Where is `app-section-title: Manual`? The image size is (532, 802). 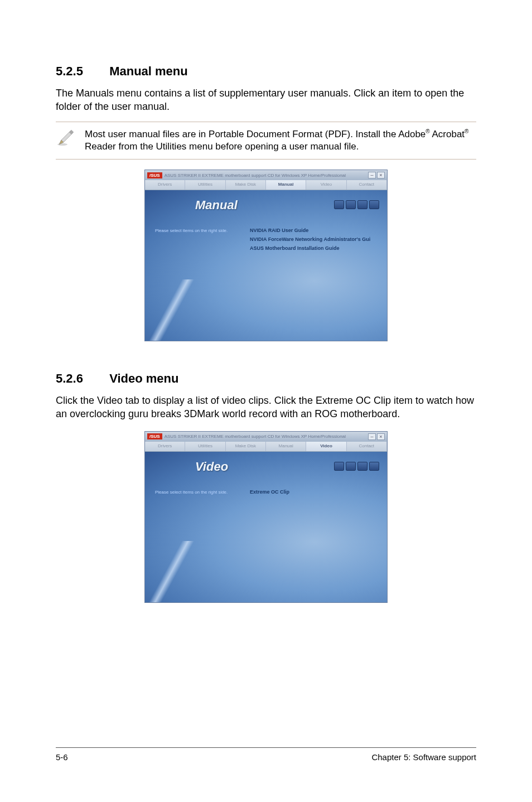 app-section-title: Manual is located at coordinates (216, 205).